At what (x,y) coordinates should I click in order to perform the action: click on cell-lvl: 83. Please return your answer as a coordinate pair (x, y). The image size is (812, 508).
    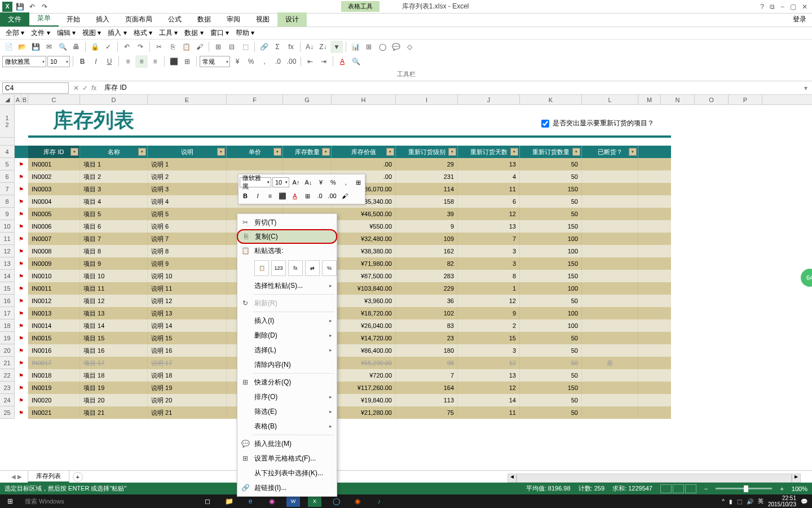
    Looking at the image, I should click on (427, 326).